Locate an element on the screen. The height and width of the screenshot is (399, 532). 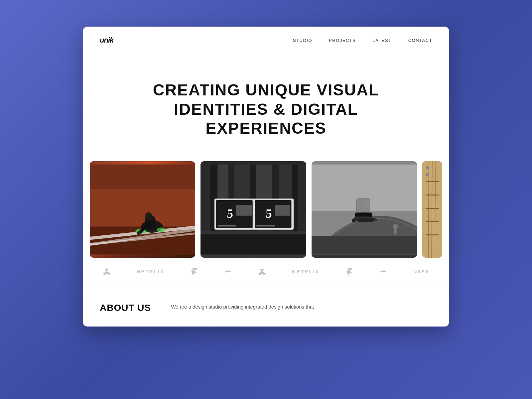
brand-nasa: NASA is located at coordinates (421, 272).